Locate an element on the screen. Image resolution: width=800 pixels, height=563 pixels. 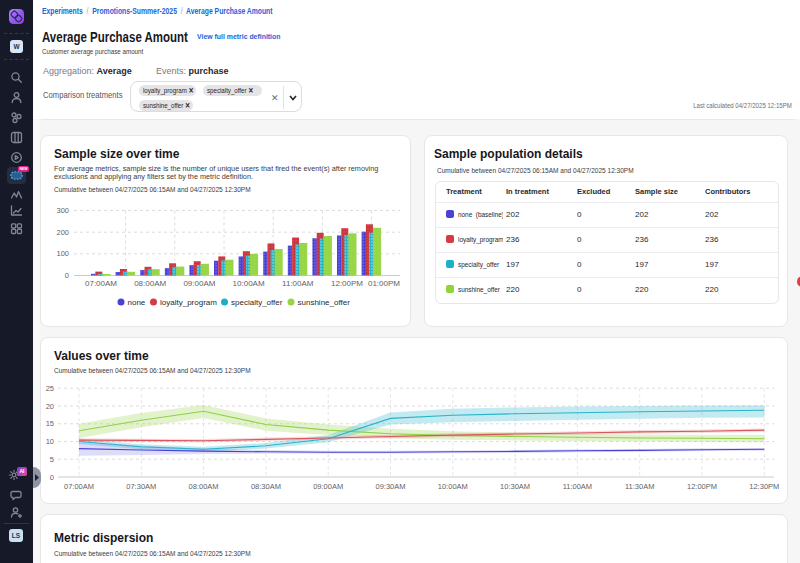
svg-text: 5 is located at coordinates (52, 460).